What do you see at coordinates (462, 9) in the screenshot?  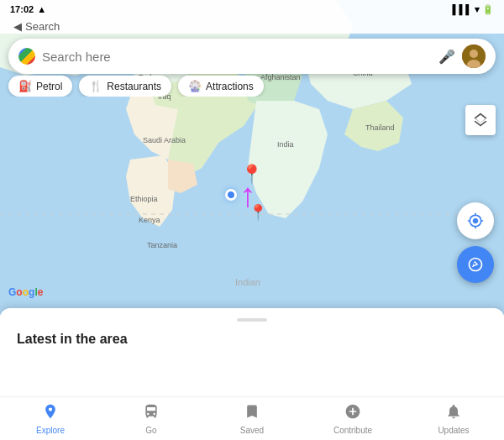 I see `signal-icon: ▌▌▌` at bounding box center [462, 9].